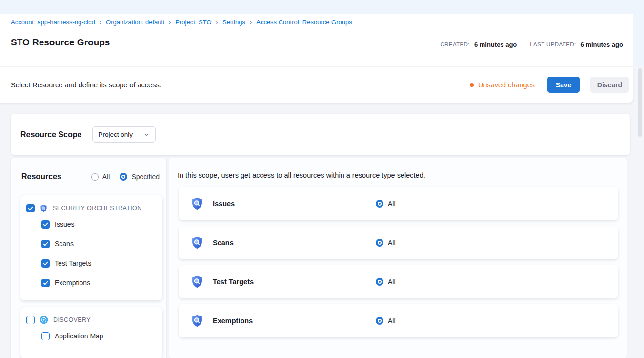  I want to click on toolbar-actions: Unsaved changes Save Discard, so click(549, 85).